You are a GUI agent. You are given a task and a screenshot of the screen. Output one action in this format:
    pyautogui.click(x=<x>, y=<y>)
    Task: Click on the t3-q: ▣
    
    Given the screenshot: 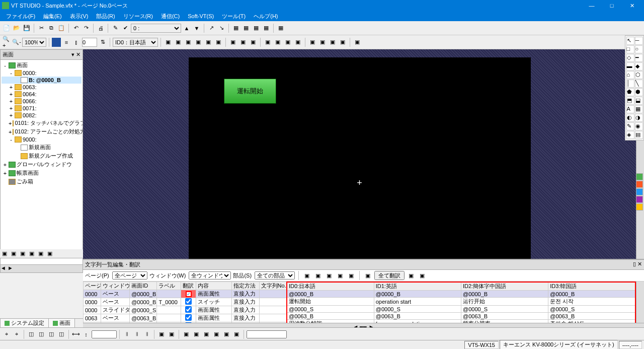 What is the action you would take?
    pyautogui.click(x=216, y=334)
    